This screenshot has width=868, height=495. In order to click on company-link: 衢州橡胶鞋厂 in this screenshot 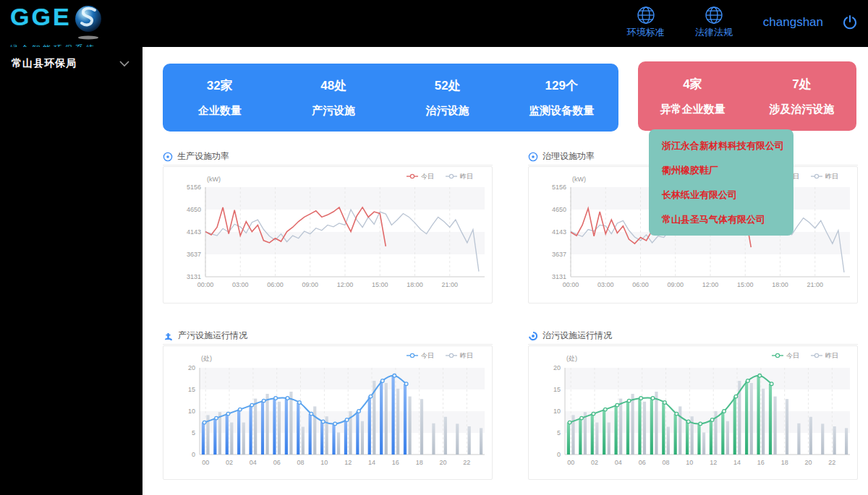, I will do `click(721, 171)`.